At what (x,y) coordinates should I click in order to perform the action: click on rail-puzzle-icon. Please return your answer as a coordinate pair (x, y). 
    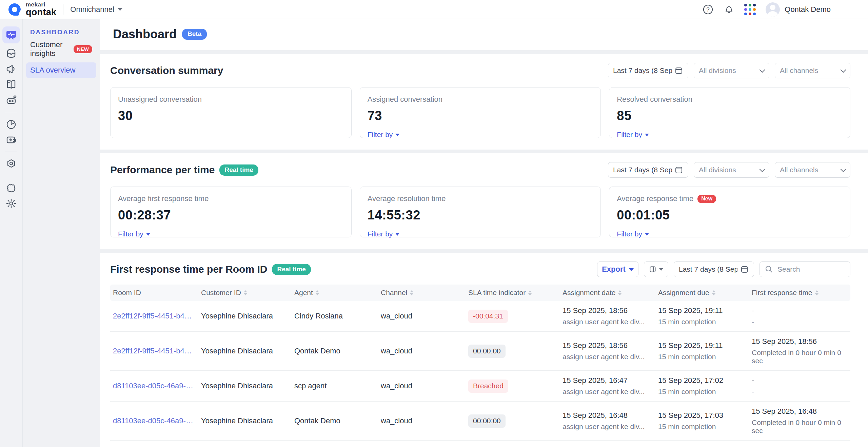
    Looking at the image, I should click on (11, 188).